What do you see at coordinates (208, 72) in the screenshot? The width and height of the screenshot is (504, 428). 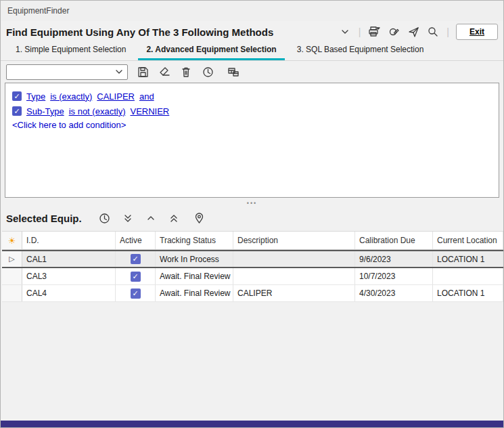 I see `clock-icon` at bounding box center [208, 72].